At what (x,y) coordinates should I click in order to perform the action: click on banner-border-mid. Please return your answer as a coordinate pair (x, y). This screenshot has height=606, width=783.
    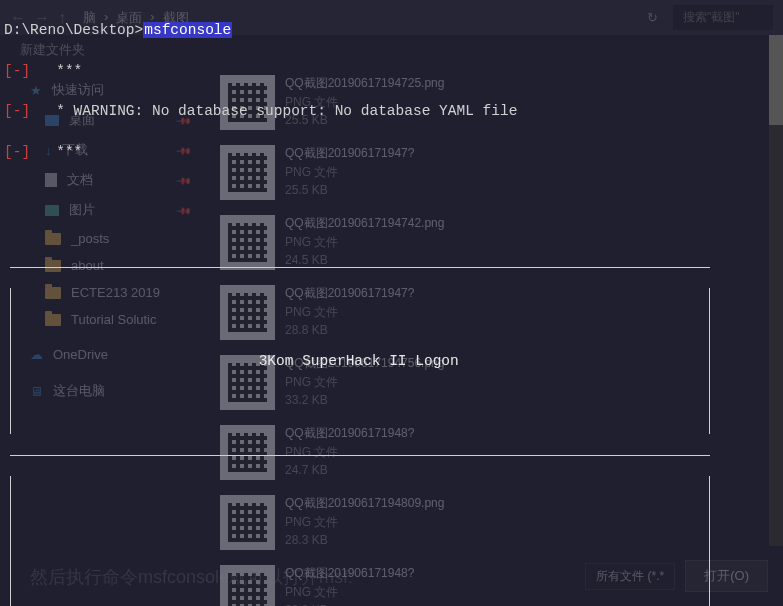
    Looking at the image, I should click on (360, 456).